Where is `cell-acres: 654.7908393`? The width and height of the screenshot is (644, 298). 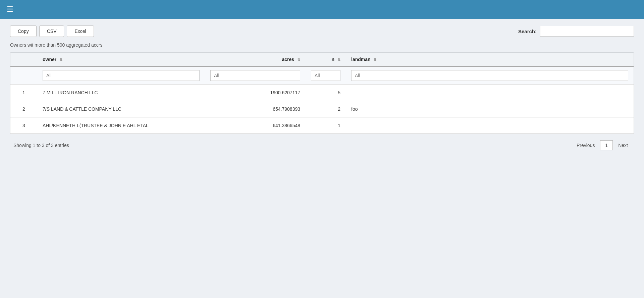
cell-acres: 654.7908393 is located at coordinates (255, 109).